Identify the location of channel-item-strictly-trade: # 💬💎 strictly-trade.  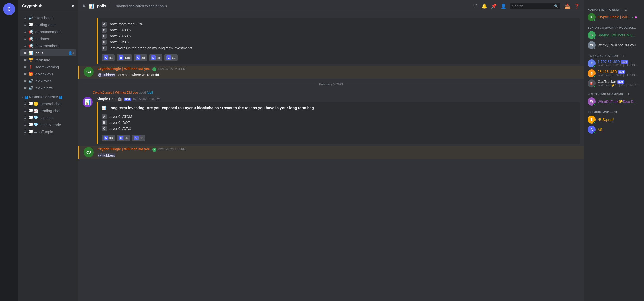
(48, 125).